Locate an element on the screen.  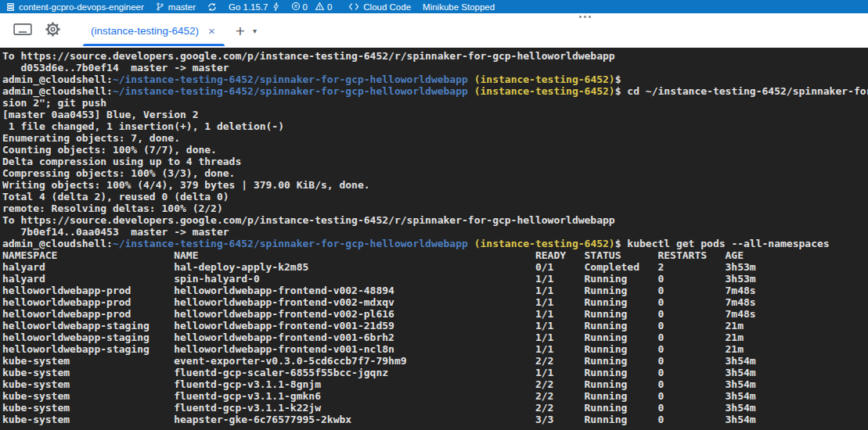
warning-triangle-icon is located at coordinates (319, 7).